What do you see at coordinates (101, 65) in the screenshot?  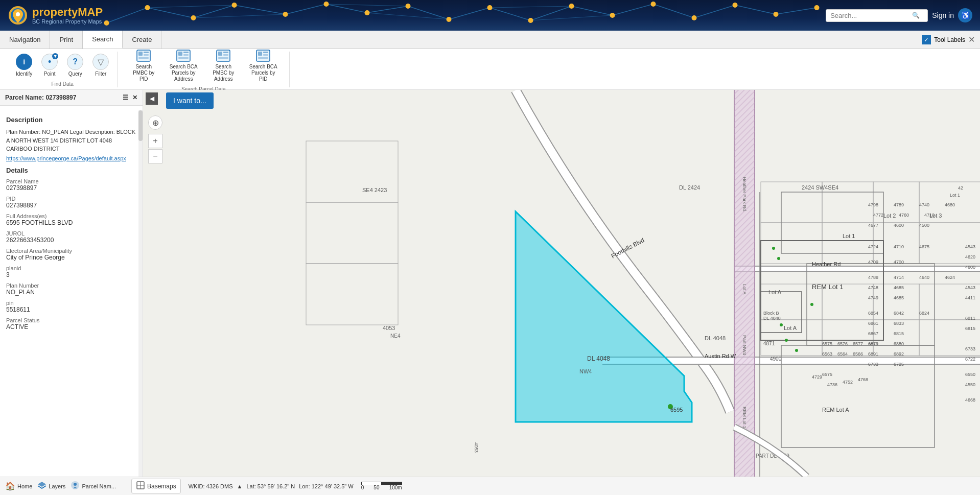 I see `filter-tool: ▽ Filter` at bounding box center [101, 65].